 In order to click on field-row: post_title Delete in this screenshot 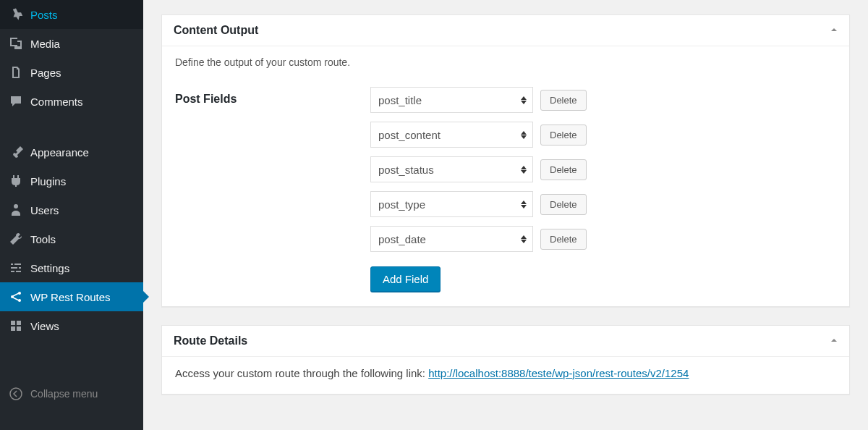, I will do `click(603, 100)`.